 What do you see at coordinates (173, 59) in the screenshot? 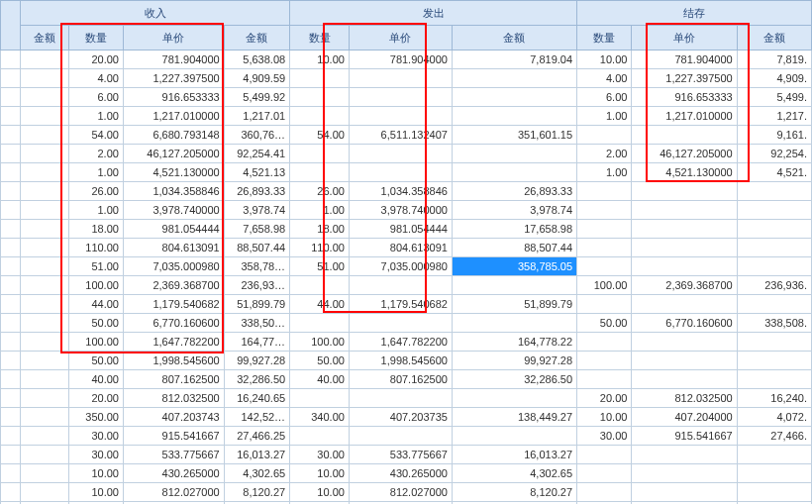
I see `cell-income-price: 781.904000` at bounding box center [173, 59].